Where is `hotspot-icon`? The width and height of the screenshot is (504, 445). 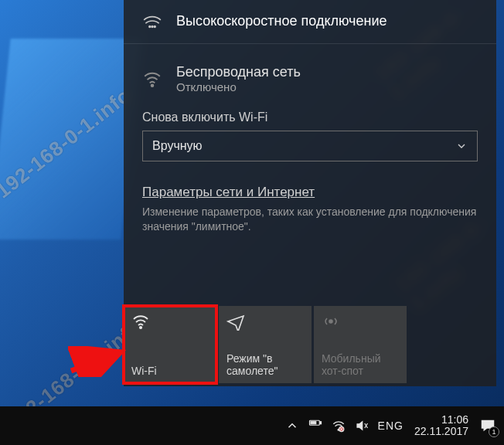 hotspot-icon is located at coordinates (360, 321).